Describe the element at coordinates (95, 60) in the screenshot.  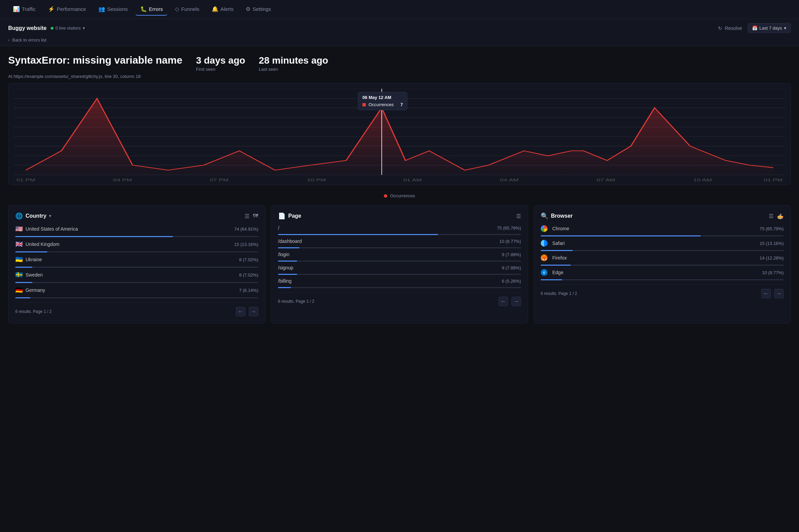
I see `error-title-block: SyntaxError: missing variable name` at that location.